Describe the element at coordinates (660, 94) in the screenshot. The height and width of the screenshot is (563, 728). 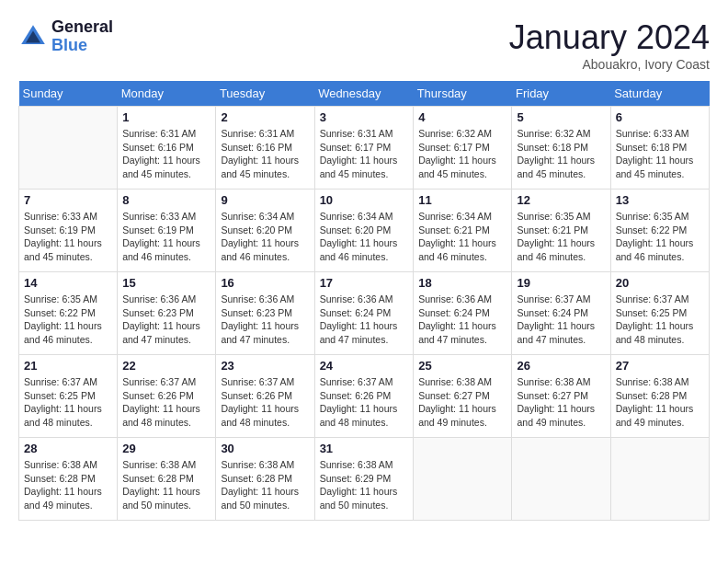
I see `header-saturday: Saturday` at that location.